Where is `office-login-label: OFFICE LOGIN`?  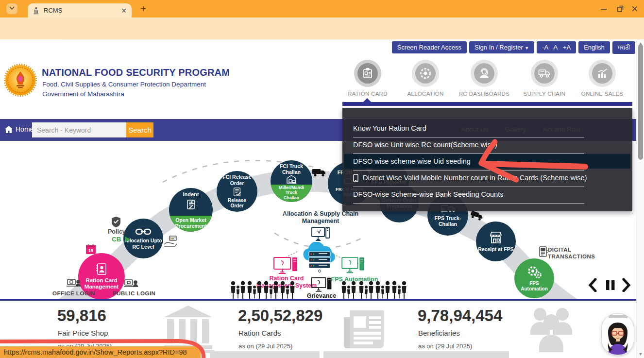
office-login-label: OFFICE LOGIN is located at coordinates (74, 294).